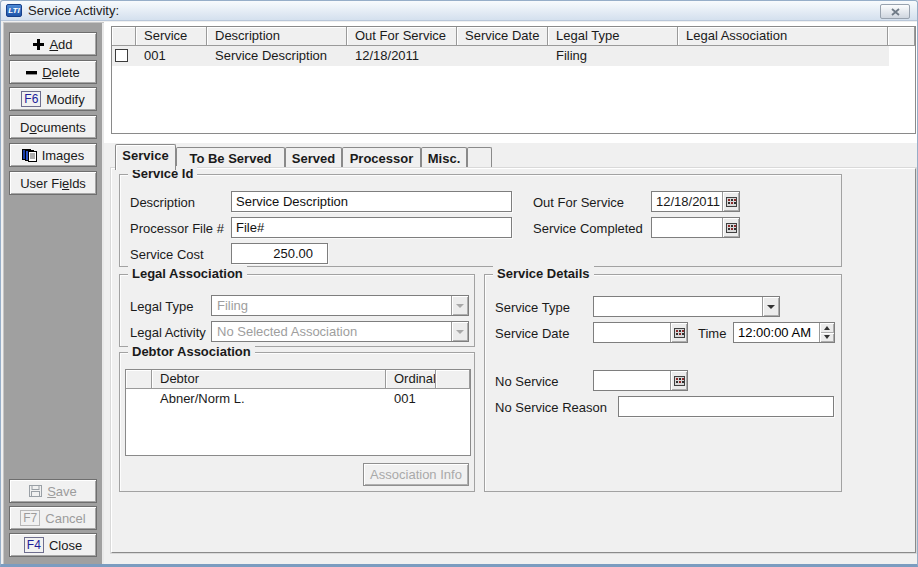 The height and width of the screenshot is (567, 918). Describe the element at coordinates (776, 332) in the screenshot. I see `time-input` at that location.